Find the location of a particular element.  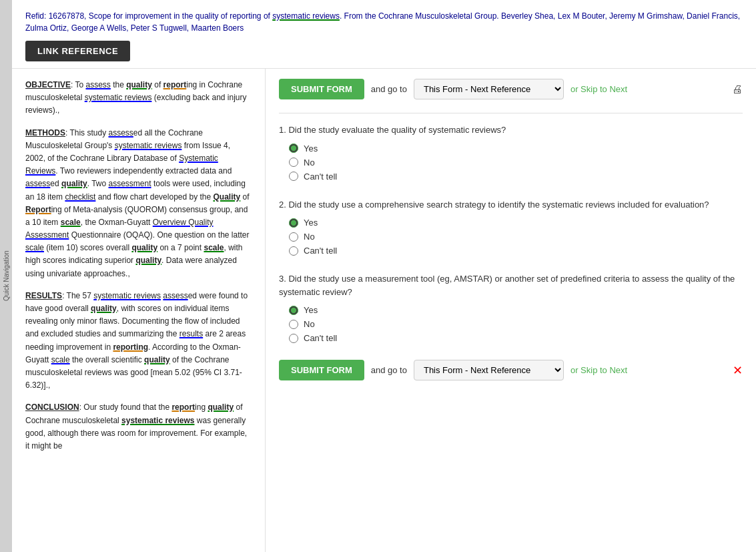

question-3-body: Did the study use a measurement tool (eg… is located at coordinates (507, 286).